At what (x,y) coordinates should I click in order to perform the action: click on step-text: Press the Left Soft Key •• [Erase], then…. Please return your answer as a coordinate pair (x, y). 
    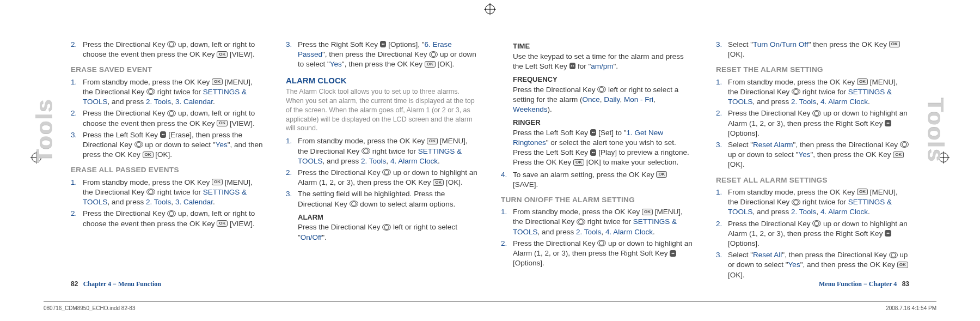
    Looking at the image, I should click on (173, 145).